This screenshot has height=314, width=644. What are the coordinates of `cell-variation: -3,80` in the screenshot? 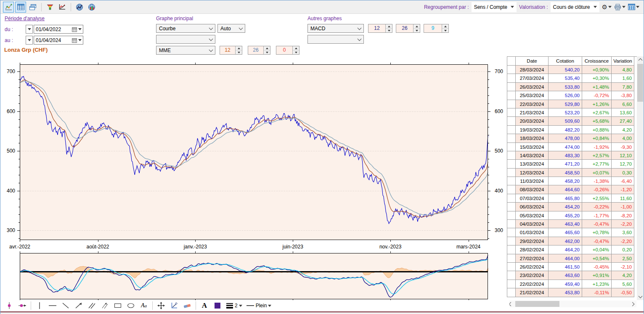 It's located at (623, 95).